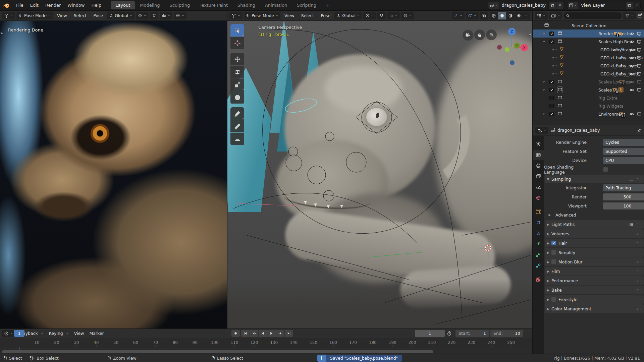 The image size is (644, 362). I want to click on current-frame-indicator: 1, so click(19, 333).